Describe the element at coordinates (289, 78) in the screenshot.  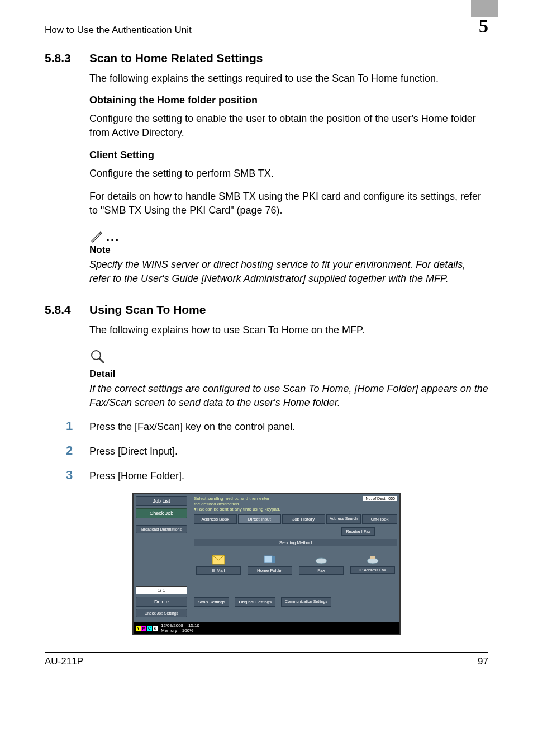
I see `section-intro: The following explains the settings requ…` at that location.